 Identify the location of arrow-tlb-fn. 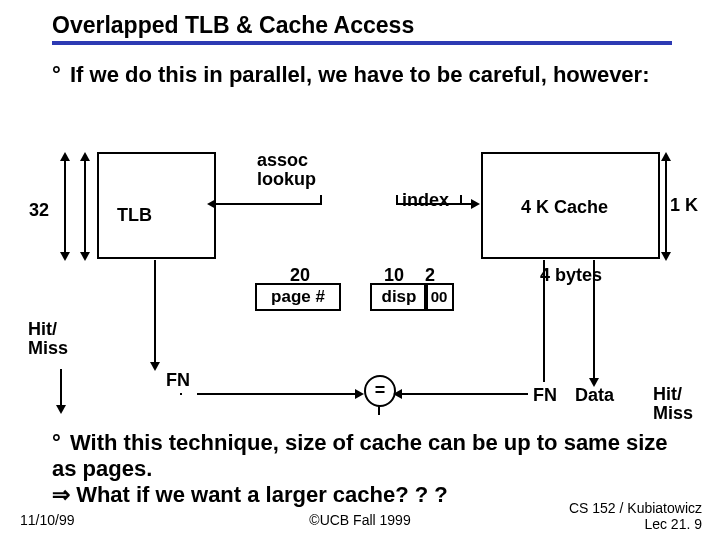
(155, 312).